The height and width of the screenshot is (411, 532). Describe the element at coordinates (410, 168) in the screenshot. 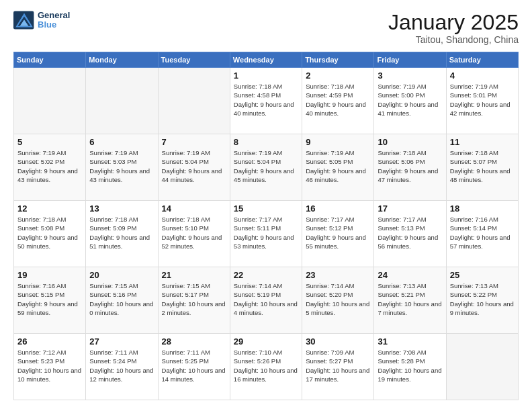

I see `calendar-cell: 10 Sunrise: 7:18 AM Sunset: 5:06 PM Dayl…` at that location.